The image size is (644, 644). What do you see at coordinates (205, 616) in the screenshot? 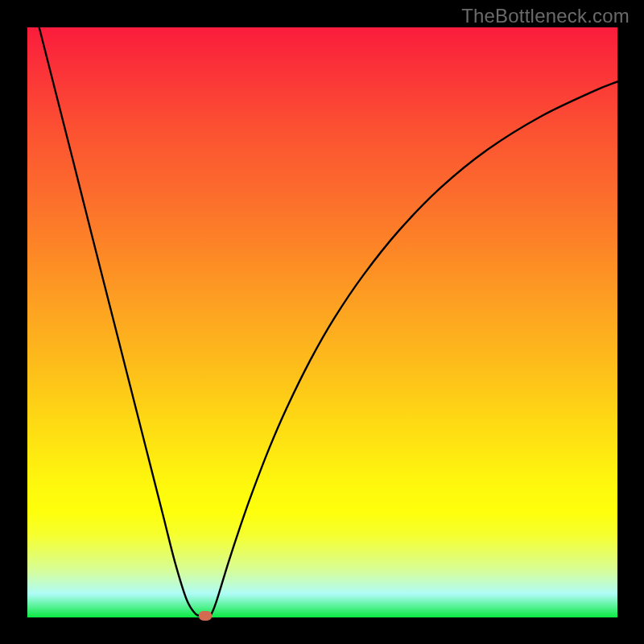
I see `minimum-marker` at bounding box center [205, 616].